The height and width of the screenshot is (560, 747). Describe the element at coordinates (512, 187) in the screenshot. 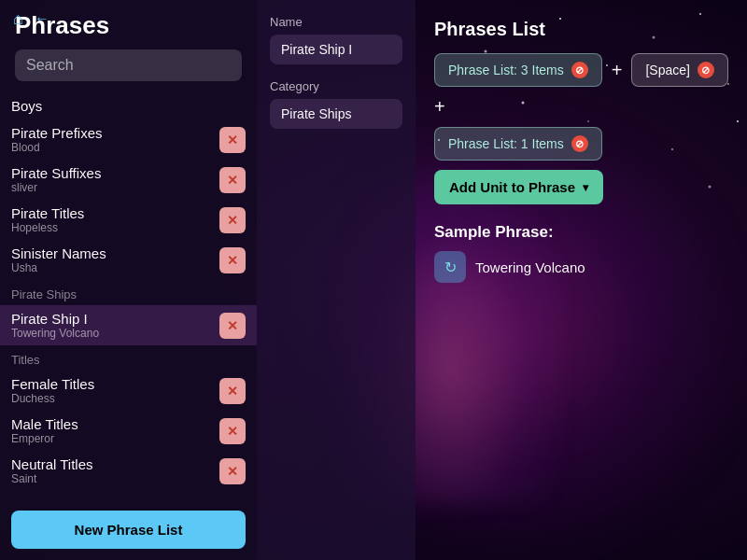

I see `add-unit-label: Add Unit to Phrase` at that location.